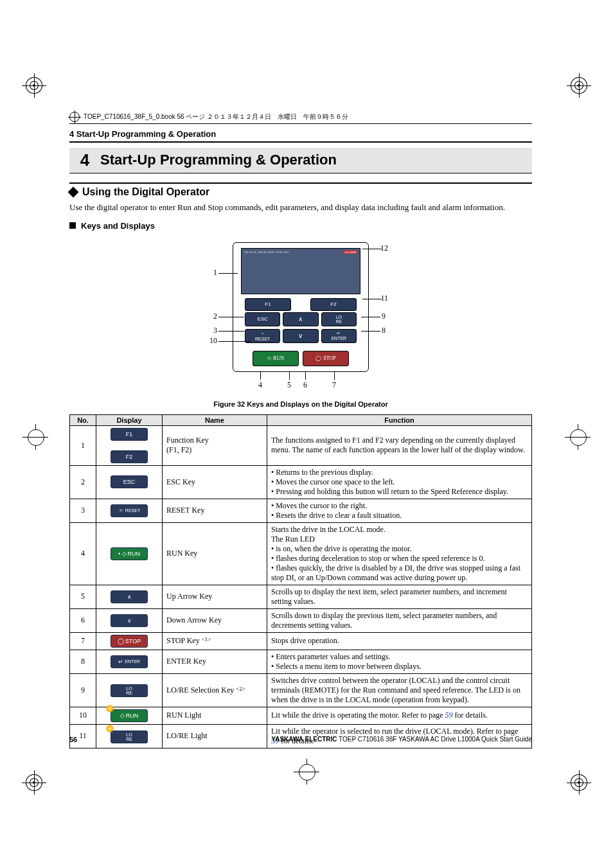  I want to click on callout-10: 10, so click(213, 341).